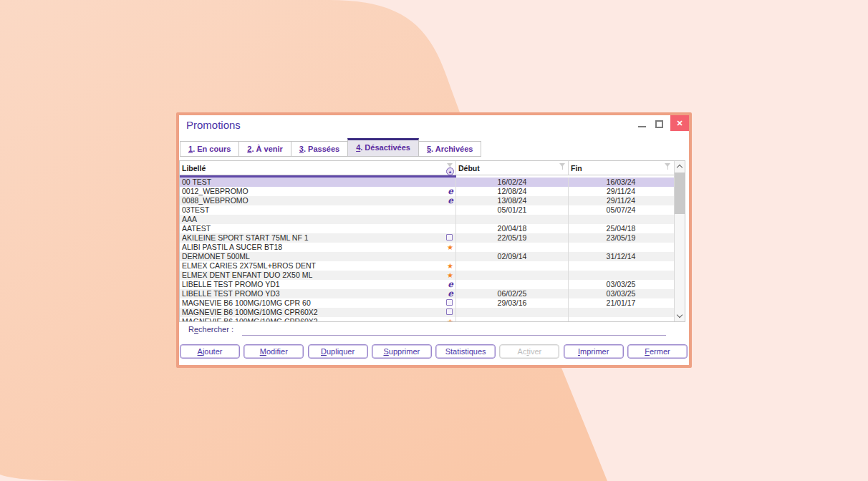 The width and height of the screenshot is (868, 481). Describe the element at coordinates (680, 166) in the screenshot. I see `scroll-up-icon` at that location.